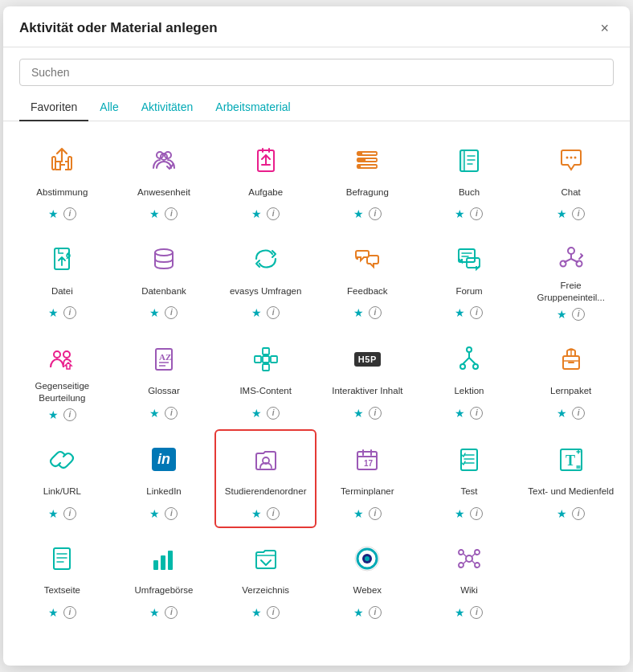 This screenshot has width=633, height=672. What do you see at coordinates (375, 514) in the screenshot?
I see `terminplaner-info: i` at bounding box center [375, 514].